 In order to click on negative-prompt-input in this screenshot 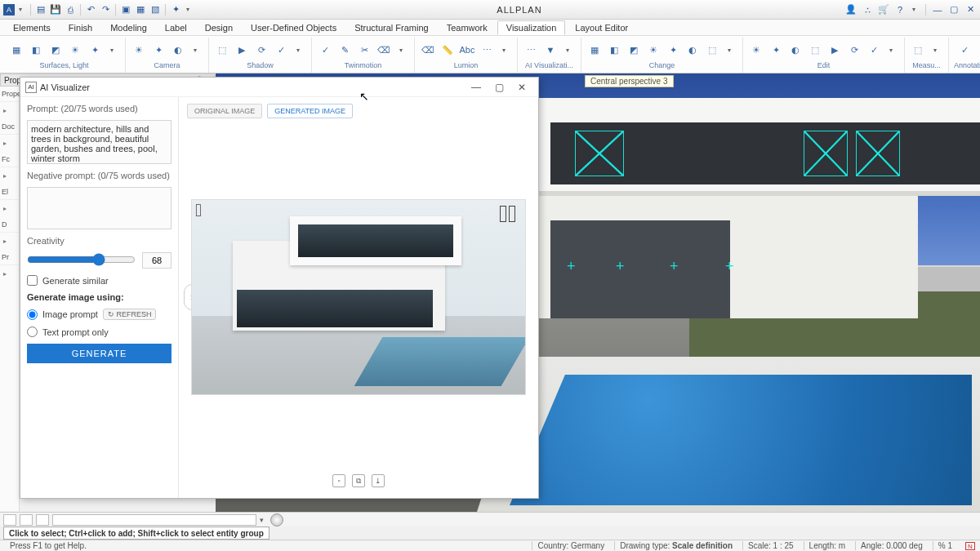, I will do `click(100, 208)`.